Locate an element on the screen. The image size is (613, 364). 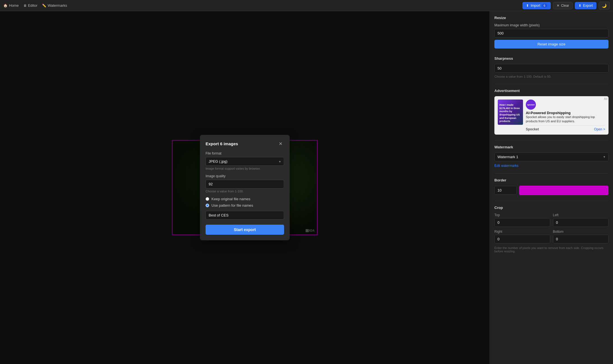
nav-left: 🏠 Home 🖥 Editor ✏️ Watermarks is located at coordinates (261, 6).